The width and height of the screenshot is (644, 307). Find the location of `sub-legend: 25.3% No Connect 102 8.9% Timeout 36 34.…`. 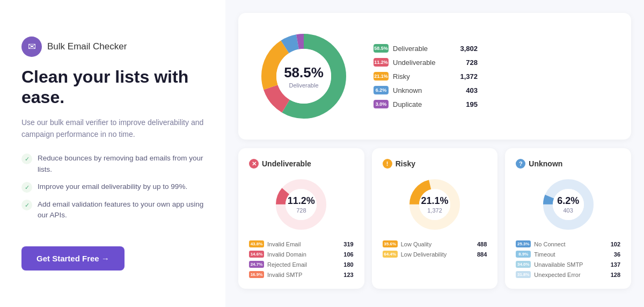

sub-legend: 25.3% No Connect 102 8.9% Timeout 36 34.… is located at coordinates (568, 259).